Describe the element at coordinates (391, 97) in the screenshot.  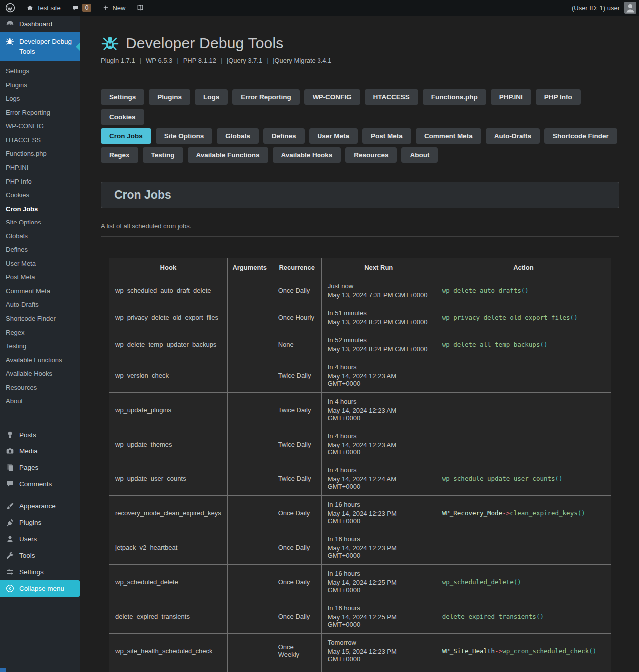
I see `tab-htaccess: HTACCESS` at that location.